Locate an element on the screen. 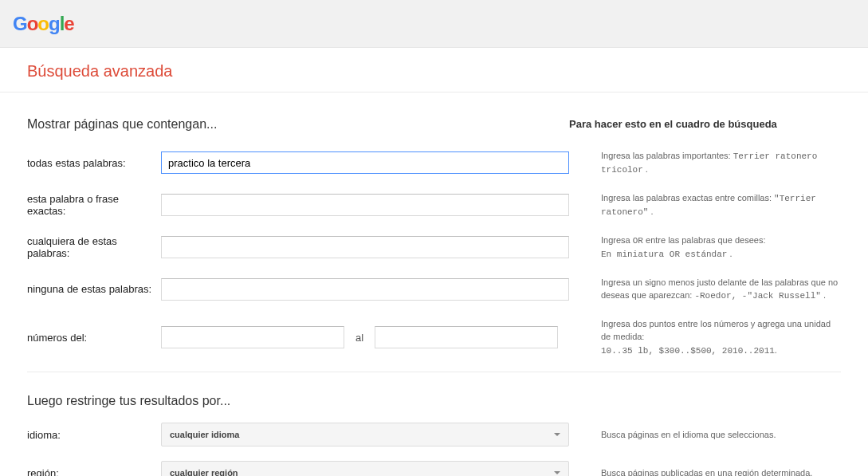 This screenshot has width=868, height=476. label-language: idioma: is located at coordinates (94, 435).